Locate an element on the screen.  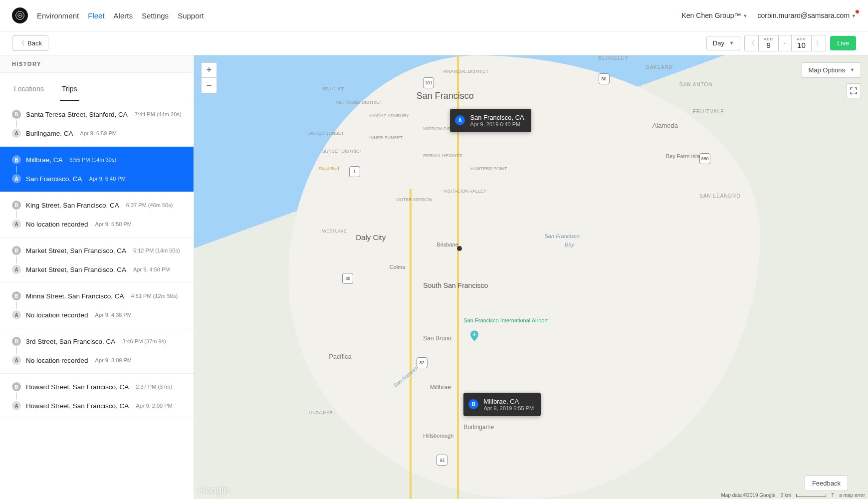
place-south-sf: South San Francisco is located at coordinates (455, 285).